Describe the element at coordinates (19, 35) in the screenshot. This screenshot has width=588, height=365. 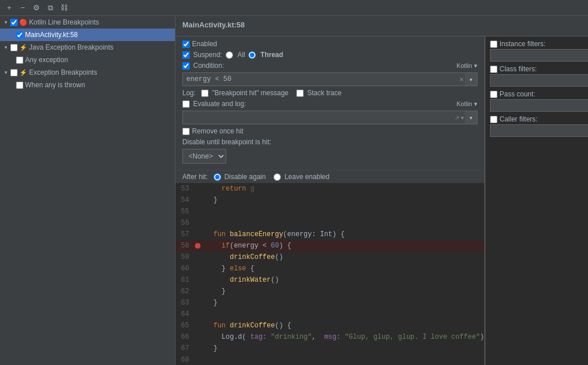
I see `main-activity-checkbox` at that location.